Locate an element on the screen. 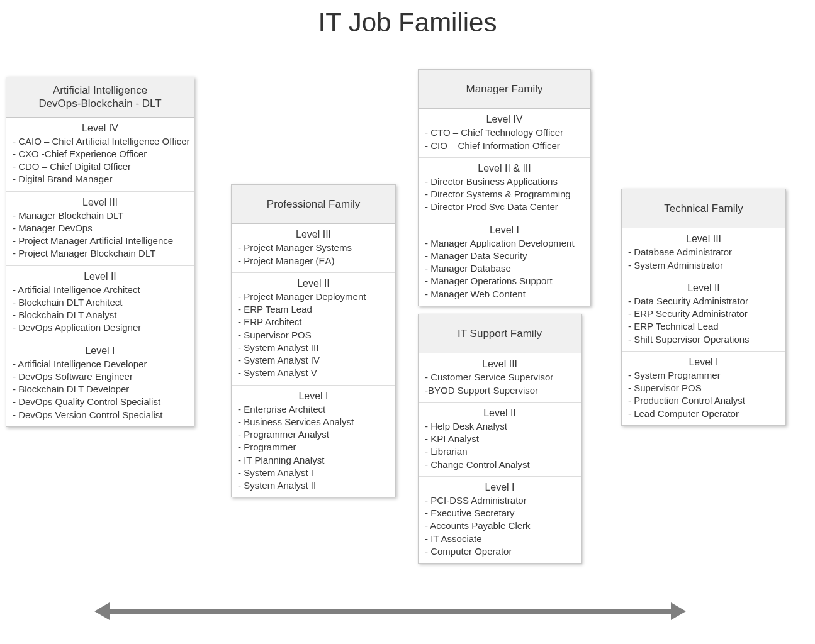 The width and height of the screenshot is (815, 644). family-header-line: Professional Family is located at coordinates (313, 204).